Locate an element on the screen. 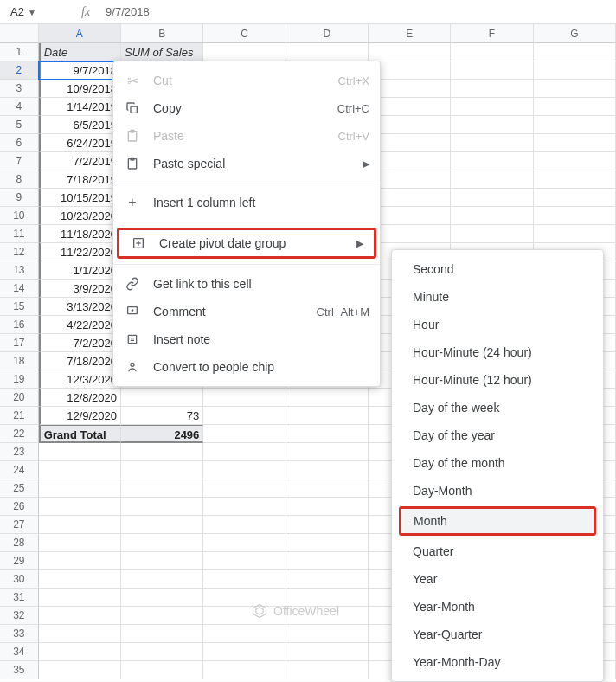 This screenshot has width=616, height=682. menu-create-pivot-date-group: Create pivot date group ▶ is located at coordinates (247, 243).